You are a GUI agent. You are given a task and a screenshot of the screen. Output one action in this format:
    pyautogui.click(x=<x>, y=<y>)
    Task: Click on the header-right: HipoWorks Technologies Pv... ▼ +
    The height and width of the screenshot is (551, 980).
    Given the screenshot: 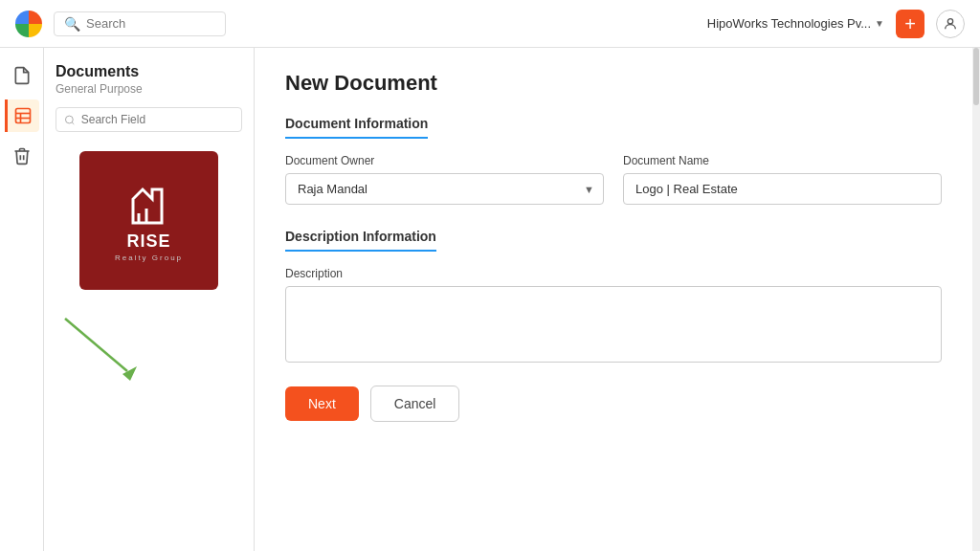 What is the action you would take?
    pyautogui.click(x=836, y=24)
    